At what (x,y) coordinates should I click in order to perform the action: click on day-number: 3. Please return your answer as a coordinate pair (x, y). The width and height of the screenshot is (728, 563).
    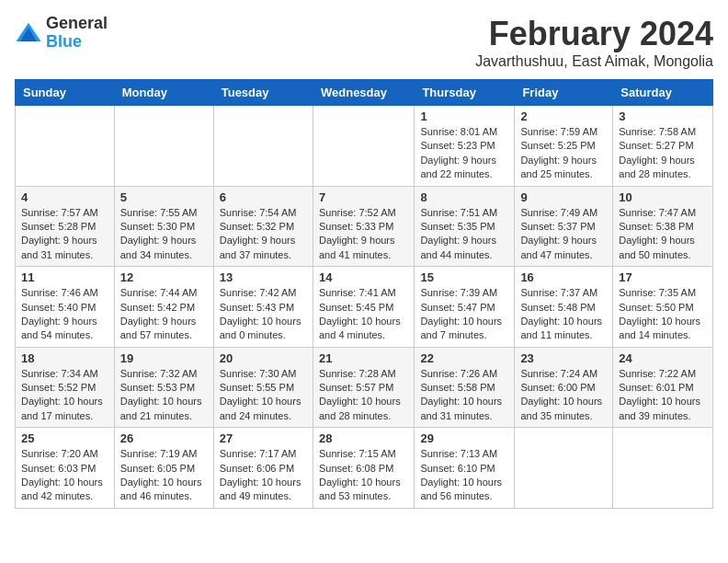
    Looking at the image, I should click on (663, 116).